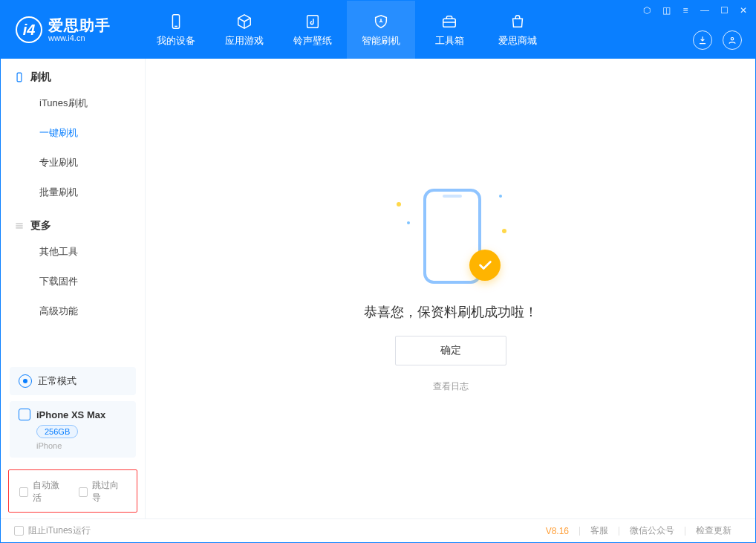 Image resolution: width=756 pixels, height=543 pixels. Describe the element at coordinates (639, 530) in the screenshot. I see `footer-right: V8.16 客服 微信公众号 检查更新` at that location.